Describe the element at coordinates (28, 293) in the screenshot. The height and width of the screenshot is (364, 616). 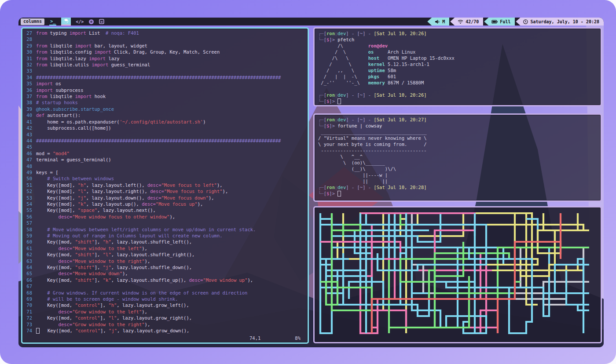
I see `line-number: 68` at that location.